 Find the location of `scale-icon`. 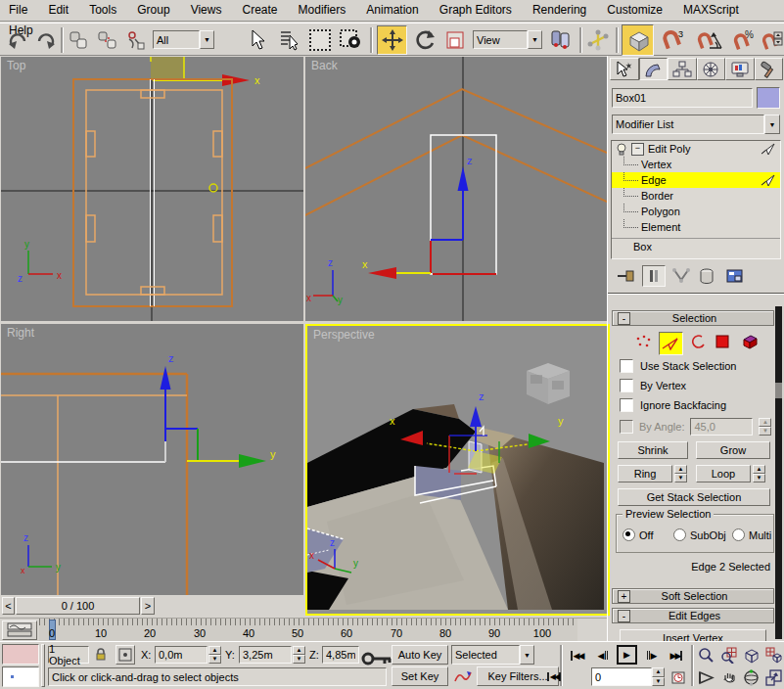

scale-icon is located at coordinates (454, 40).